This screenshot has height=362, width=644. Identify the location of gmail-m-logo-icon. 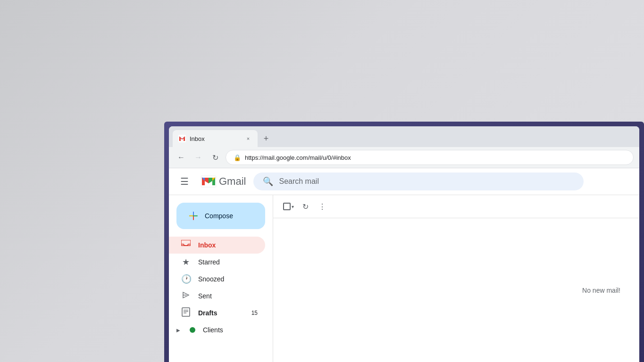
(209, 181).